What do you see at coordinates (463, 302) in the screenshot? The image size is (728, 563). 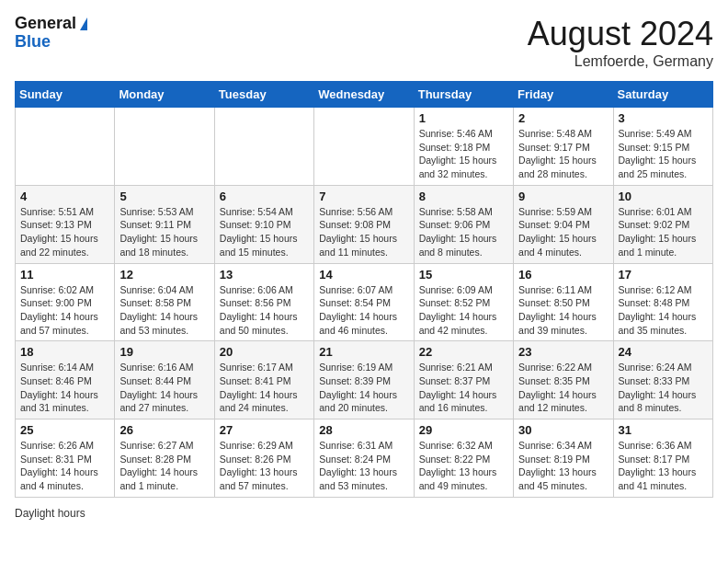 I see `calendar-cell: 15Sunrise: 6:09 AM Sunset: 8:52 PM Dayli…` at bounding box center [463, 302].